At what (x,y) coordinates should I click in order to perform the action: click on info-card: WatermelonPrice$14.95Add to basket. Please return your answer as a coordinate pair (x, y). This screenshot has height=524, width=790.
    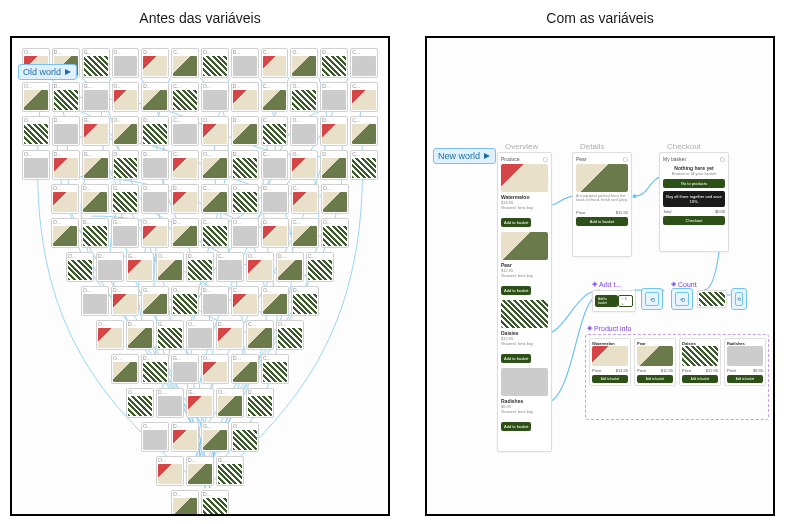
    Looking at the image, I should click on (610, 362).